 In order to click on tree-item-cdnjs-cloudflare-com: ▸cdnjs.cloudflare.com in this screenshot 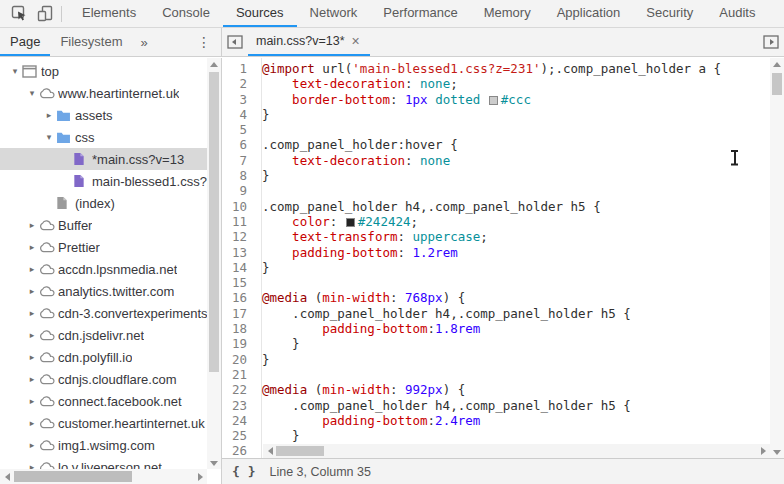, I will do `click(104, 379)`.